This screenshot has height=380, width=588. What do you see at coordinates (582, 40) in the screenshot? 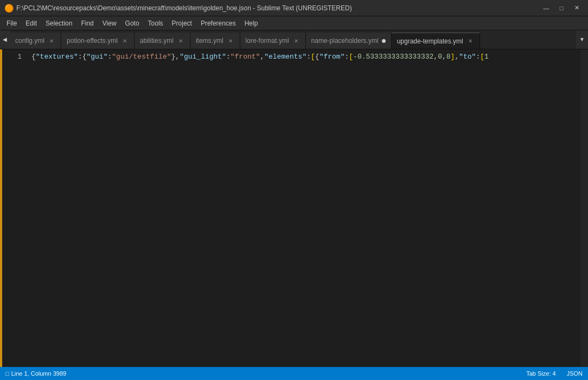
I see `tab-overflow-button: ▼` at bounding box center [582, 40].